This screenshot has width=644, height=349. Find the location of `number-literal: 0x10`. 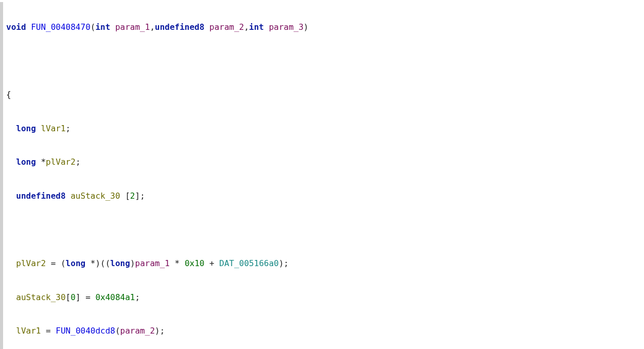

number-literal: 0x10 is located at coordinates (194, 264).